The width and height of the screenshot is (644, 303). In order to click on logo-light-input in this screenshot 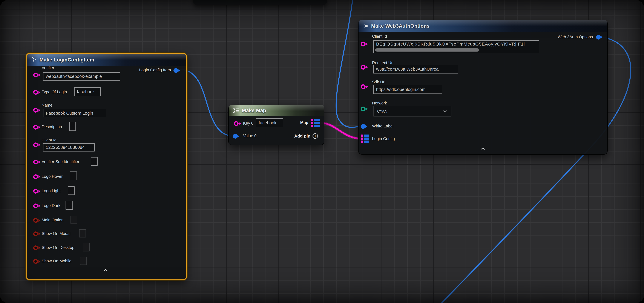, I will do `click(71, 190)`.